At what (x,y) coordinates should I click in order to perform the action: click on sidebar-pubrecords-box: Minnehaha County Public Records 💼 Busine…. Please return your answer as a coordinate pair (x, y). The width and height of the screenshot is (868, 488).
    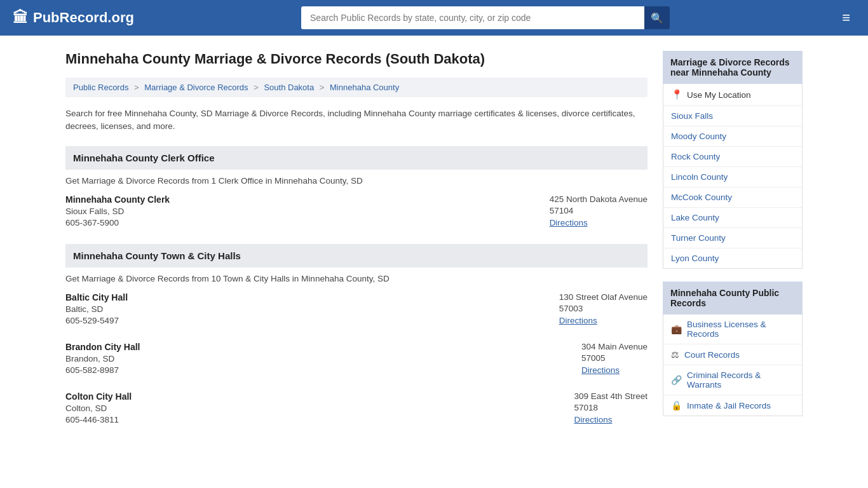
    Looking at the image, I should click on (733, 349).